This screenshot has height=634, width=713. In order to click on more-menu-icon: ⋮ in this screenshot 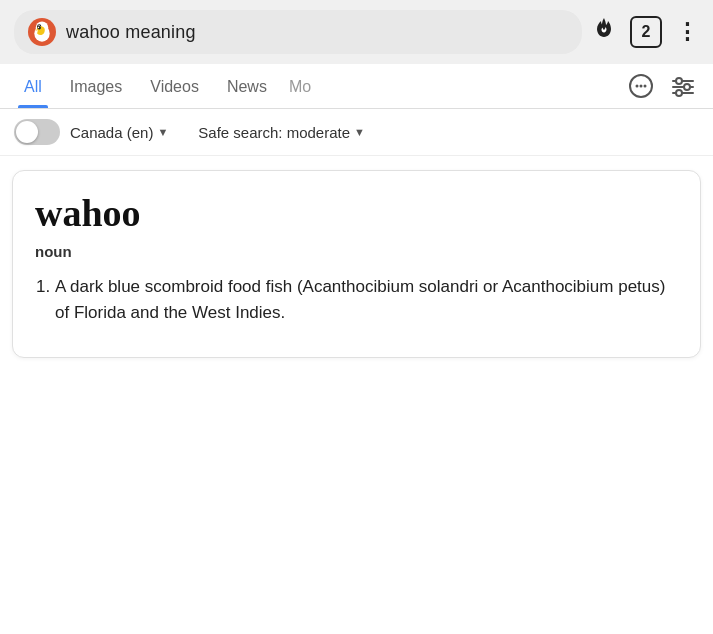, I will do `click(688, 32)`.